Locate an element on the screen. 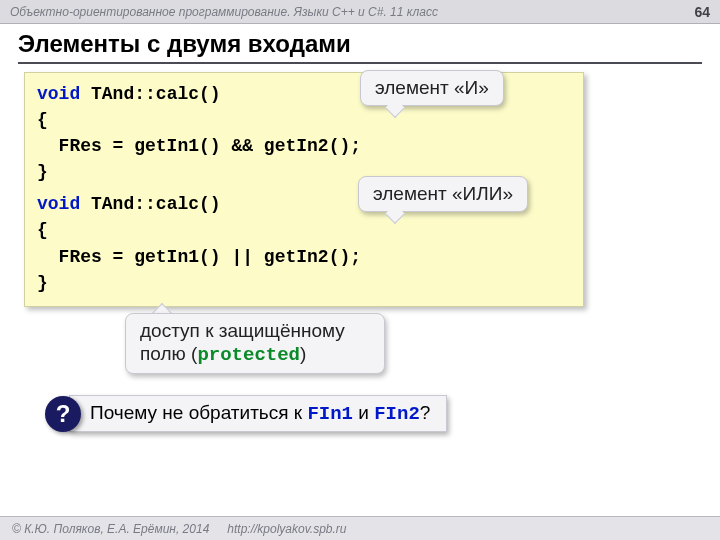 This screenshot has width=720, height=540. question-text: Почему не обратиться к is located at coordinates (198, 412).